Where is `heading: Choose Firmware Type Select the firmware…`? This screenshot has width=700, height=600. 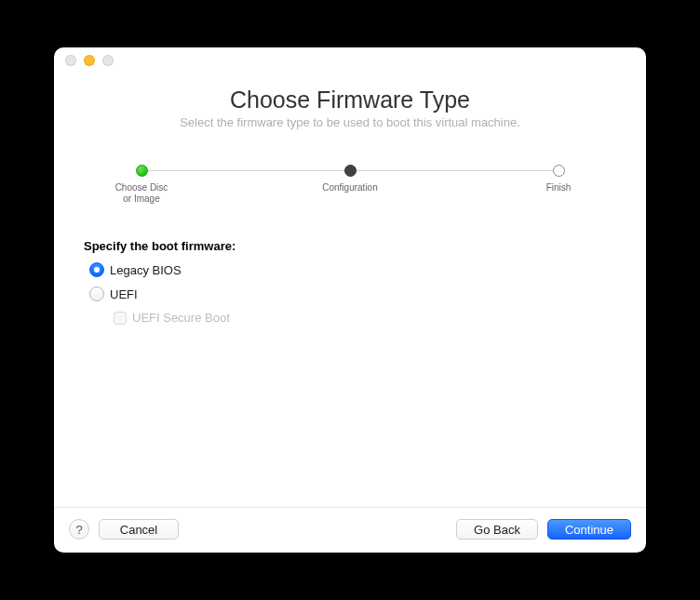
heading: Choose Firmware Type Select the firmware… is located at coordinates (350, 108).